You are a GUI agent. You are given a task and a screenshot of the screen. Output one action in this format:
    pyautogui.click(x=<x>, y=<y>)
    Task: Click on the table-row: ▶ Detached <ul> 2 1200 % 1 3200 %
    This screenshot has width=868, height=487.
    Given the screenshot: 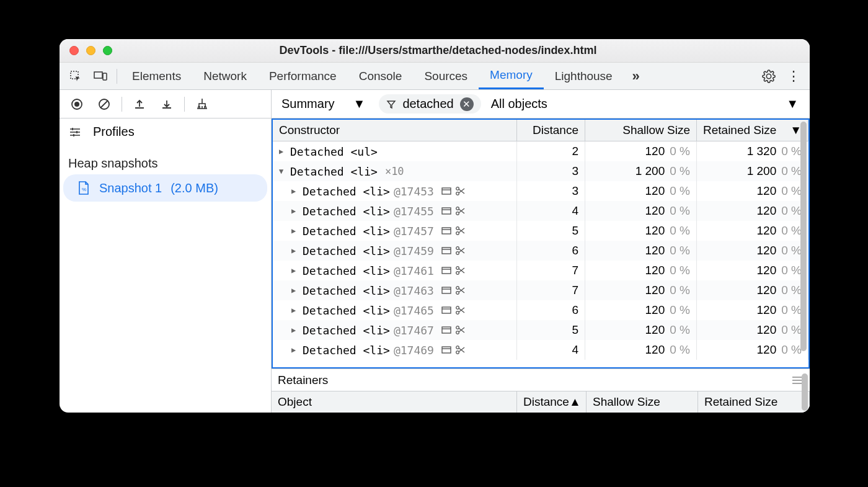 What is the action you would take?
    pyautogui.click(x=541, y=151)
    